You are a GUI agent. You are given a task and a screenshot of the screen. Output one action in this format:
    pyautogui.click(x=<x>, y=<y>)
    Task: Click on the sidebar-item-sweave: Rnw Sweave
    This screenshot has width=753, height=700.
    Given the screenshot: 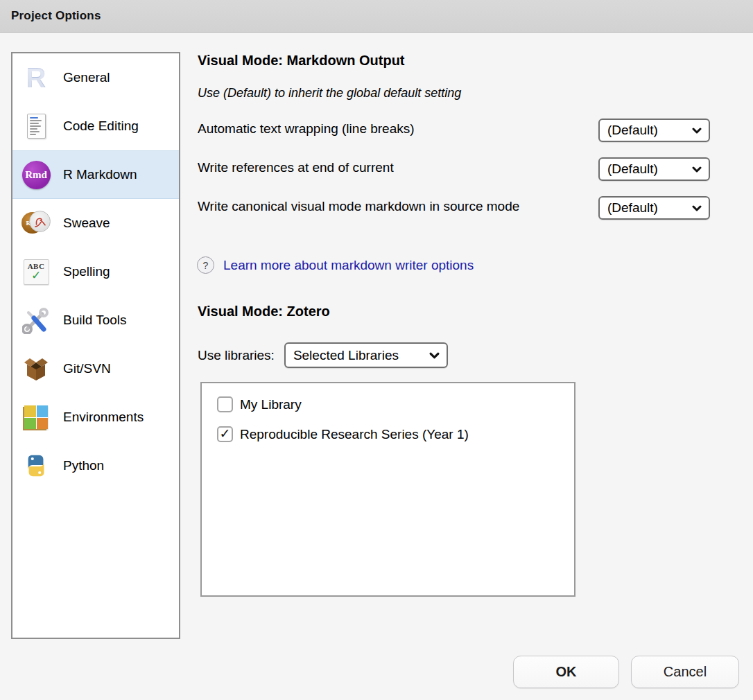 What is the action you would take?
    pyautogui.click(x=96, y=223)
    